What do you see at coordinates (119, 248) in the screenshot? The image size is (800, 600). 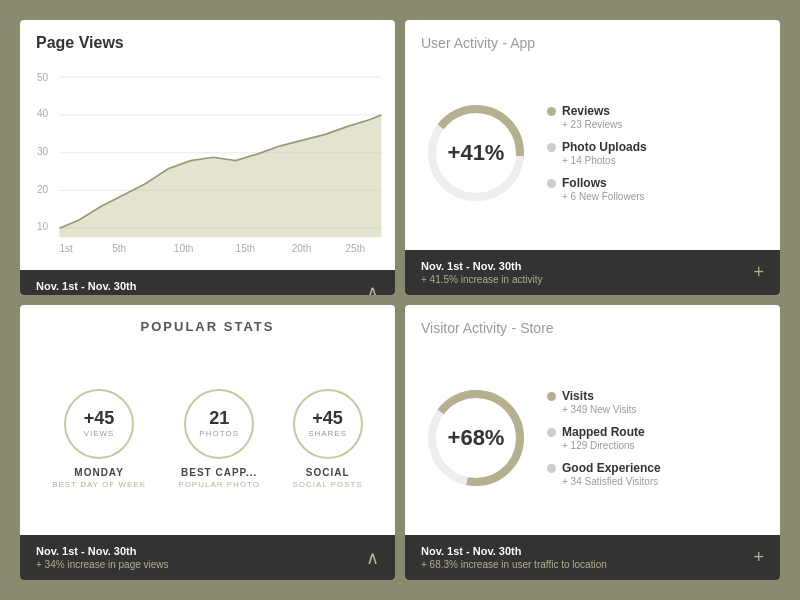 I see `x-label-5: 5th` at bounding box center [119, 248].